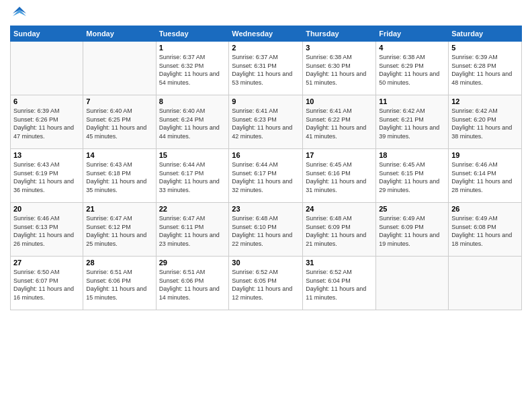 The height and width of the screenshot is (411, 532). Describe the element at coordinates (412, 155) in the screenshot. I see `day-number: 18` at that location.